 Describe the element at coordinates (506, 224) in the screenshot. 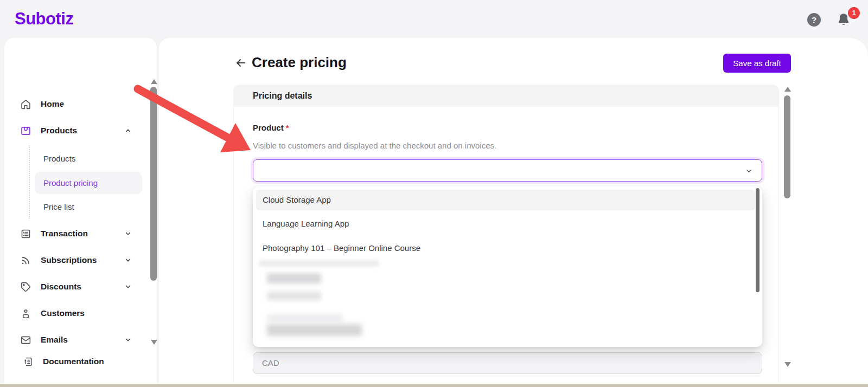

I see `dropdown-option: Language Learning App` at that location.